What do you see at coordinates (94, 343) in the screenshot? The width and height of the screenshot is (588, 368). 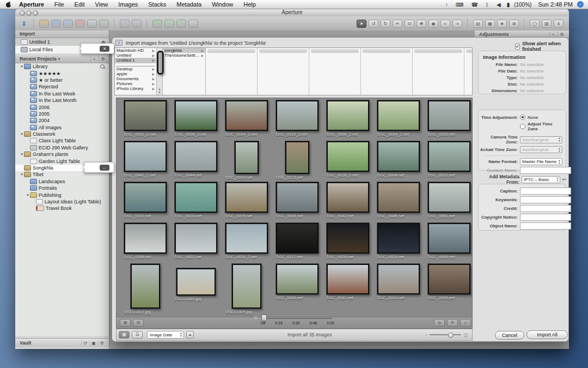 I see `vault-status-button: ▣` at bounding box center [94, 343].